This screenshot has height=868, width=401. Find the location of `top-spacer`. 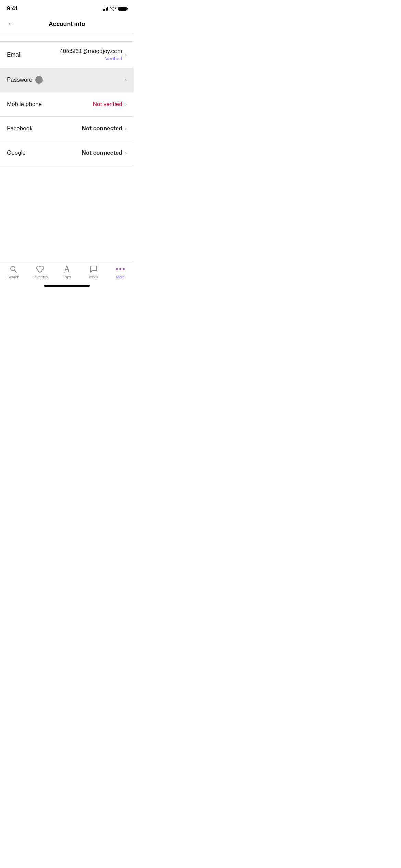

top-spacer is located at coordinates (67, 37).